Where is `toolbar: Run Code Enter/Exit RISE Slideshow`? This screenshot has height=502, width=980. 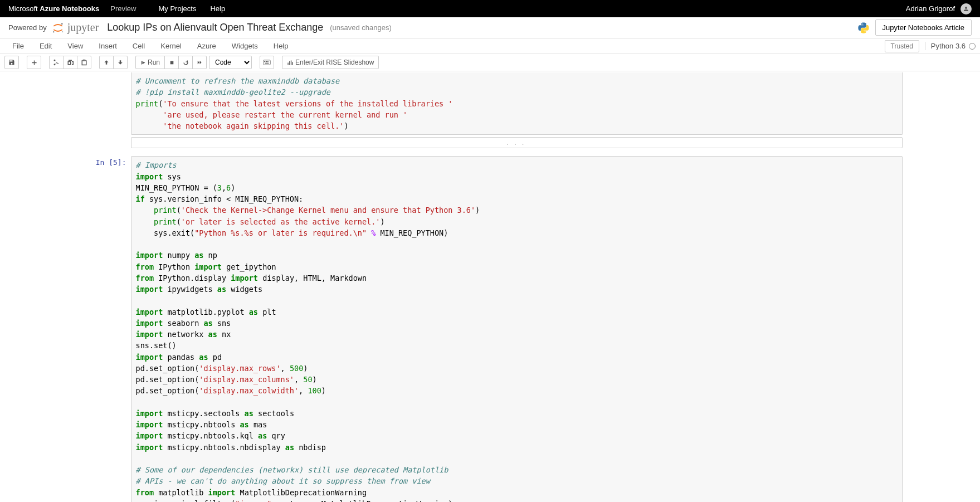
toolbar: Run Code Enter/Exit RISE Slideshow is located at coordinates (490, 62).